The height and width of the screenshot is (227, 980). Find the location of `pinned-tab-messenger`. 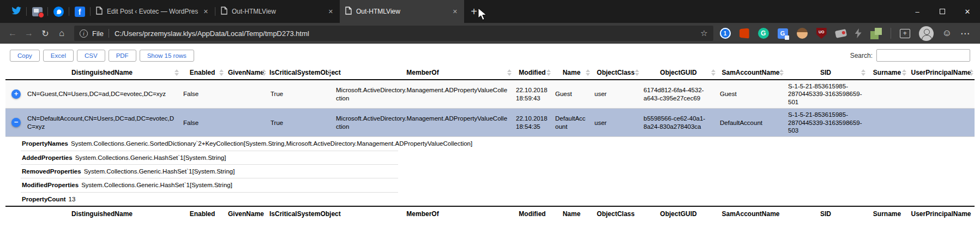

pinned-tab-messenger is located at coordinates (58, 11).